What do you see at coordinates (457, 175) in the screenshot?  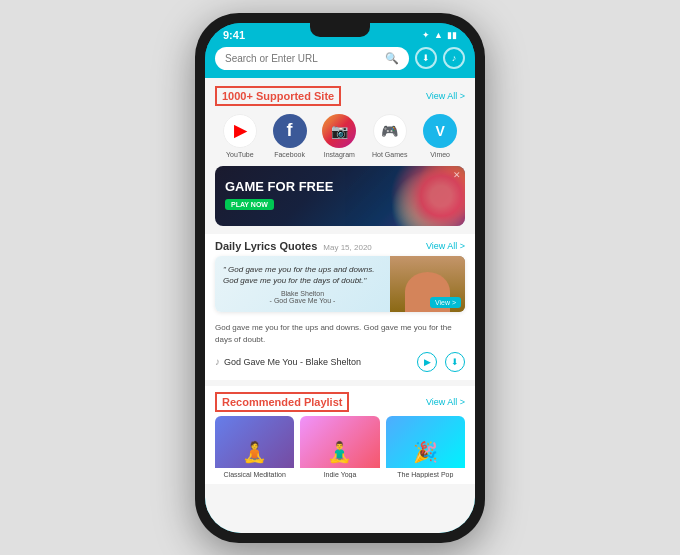 I see `banner-close-icon: ✕` at bounding box center [457, 175].